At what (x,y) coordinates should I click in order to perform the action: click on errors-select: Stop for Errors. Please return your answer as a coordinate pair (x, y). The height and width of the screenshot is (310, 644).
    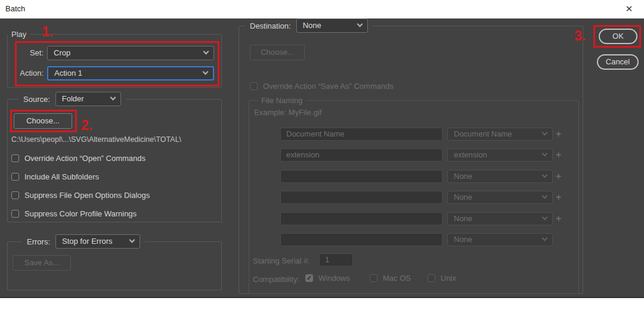
    Looking at the image, I should click on (98, 241).